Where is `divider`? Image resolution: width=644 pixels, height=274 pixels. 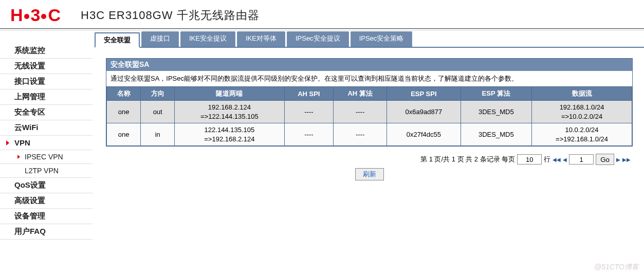 divider is located at coordinates (322, 29).